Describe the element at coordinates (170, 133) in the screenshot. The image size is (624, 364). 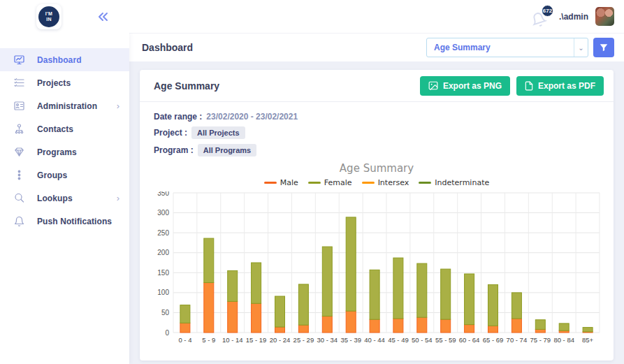
I see `project-label: Project :` at that location.